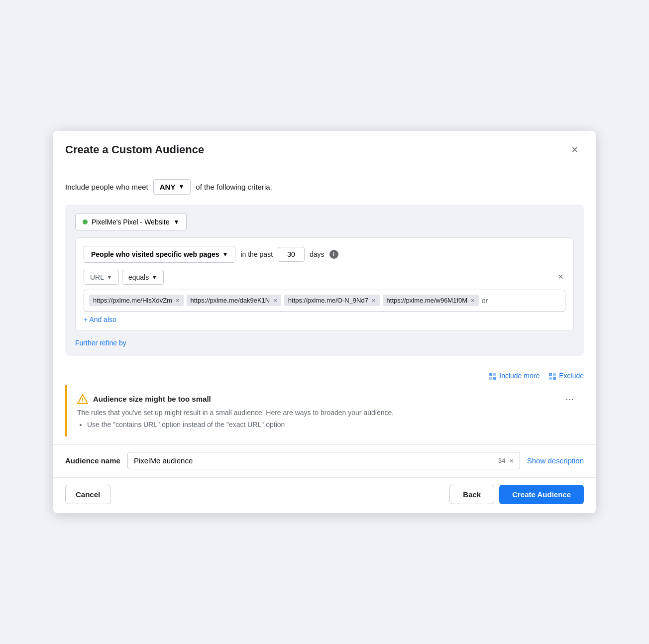 This screenshot has height=644, width=649. Describe the element at coordinates (485, 301) in the screenshot. I see `or-label: or` at that location.